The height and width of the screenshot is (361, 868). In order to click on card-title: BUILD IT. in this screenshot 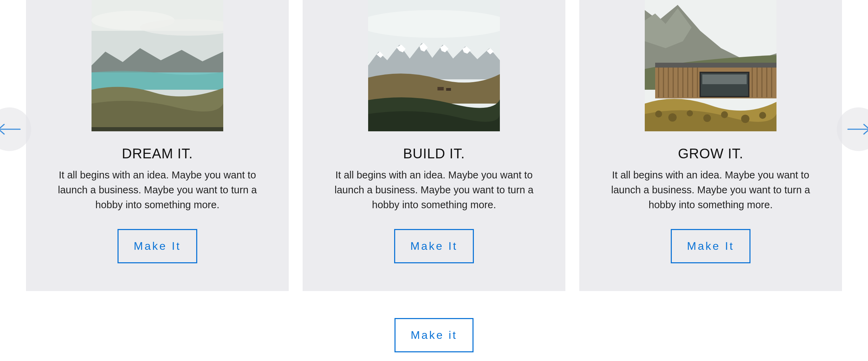, I will do `click(434, 154)`.